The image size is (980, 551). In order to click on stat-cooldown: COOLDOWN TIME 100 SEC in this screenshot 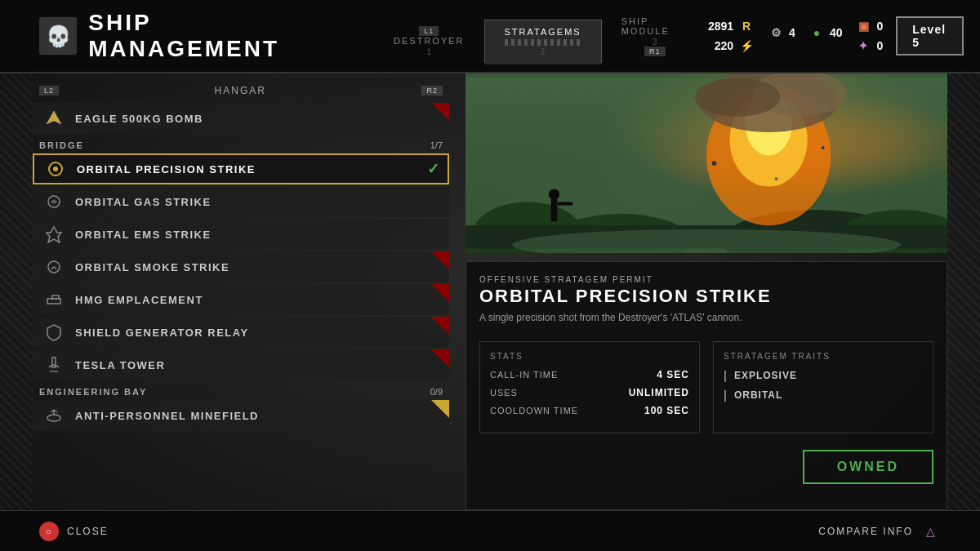, I will do `click(590, 411)`.